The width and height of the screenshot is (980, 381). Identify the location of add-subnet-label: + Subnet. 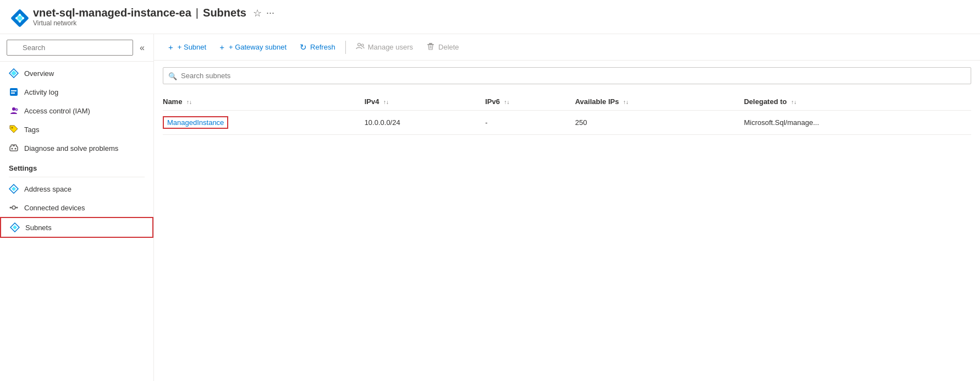
(192, 47).